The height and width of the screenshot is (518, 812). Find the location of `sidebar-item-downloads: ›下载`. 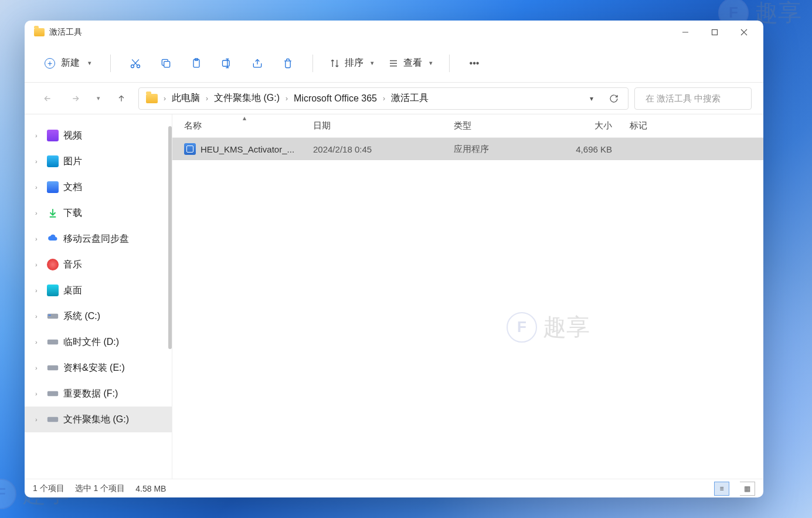

sidebar-item-downloads: ›下载 is located at coordinates (98, 213).